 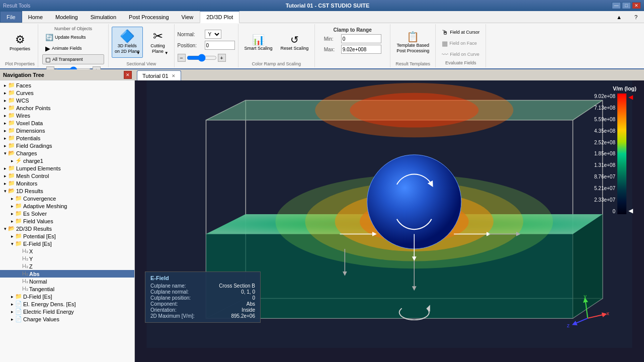 What do you see at coordinates (277, 63) in the screenshot?
I see `color-ramp-label: Color Ramp and Scaling` at bounding box center [277, 63].